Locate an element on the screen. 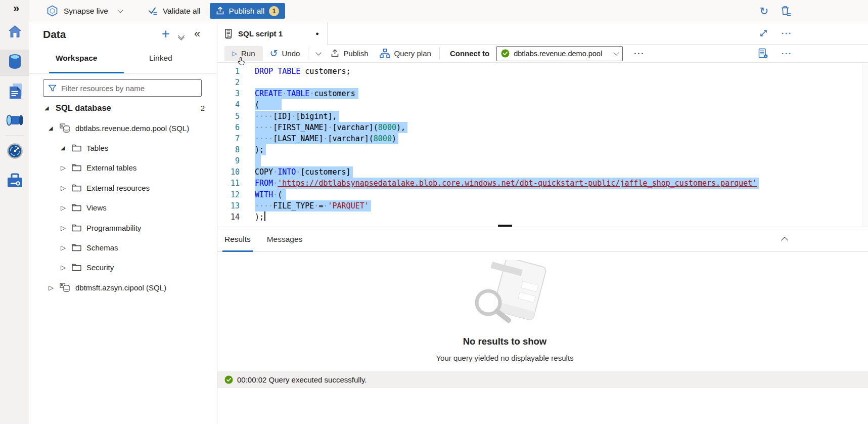 The height and width of the screenshot is (424, 868). add-resource-icon: + is located at coordinates (166, 34).